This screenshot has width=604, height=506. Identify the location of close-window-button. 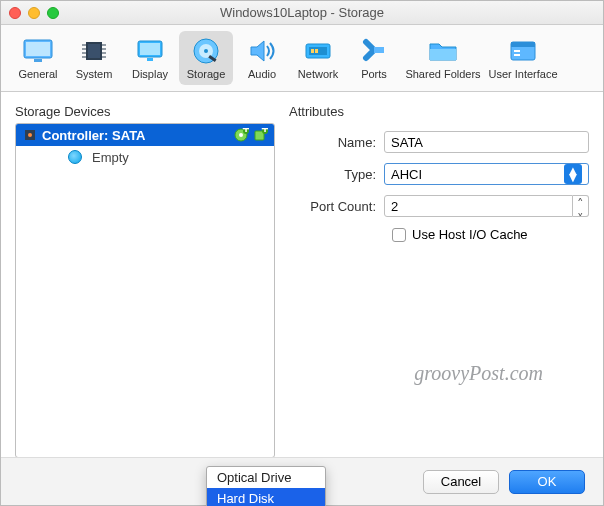
(15, 13).